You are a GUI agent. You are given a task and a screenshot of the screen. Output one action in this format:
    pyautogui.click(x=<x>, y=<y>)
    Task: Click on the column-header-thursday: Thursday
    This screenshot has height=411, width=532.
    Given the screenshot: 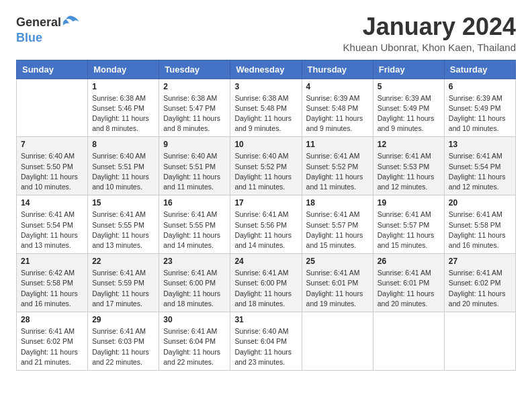 What is the action you would take?
    pyautogui.click(x=337, y=69)
    